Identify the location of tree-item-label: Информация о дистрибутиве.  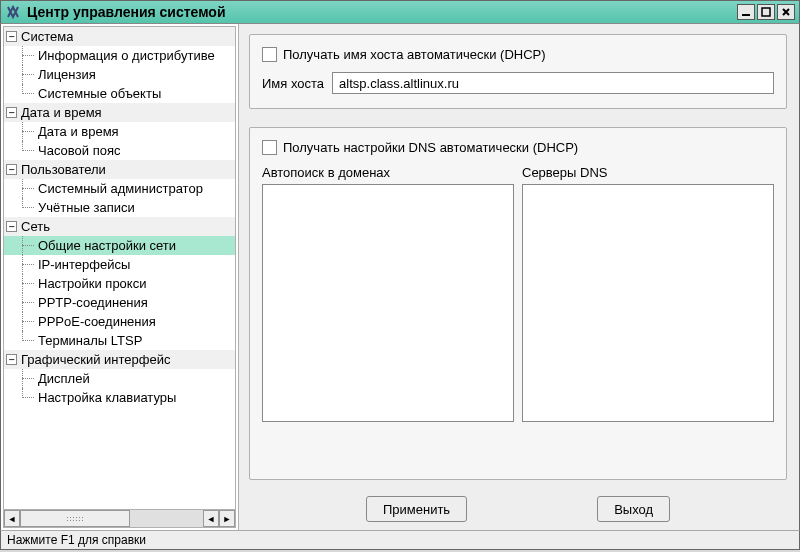
(126, 56).